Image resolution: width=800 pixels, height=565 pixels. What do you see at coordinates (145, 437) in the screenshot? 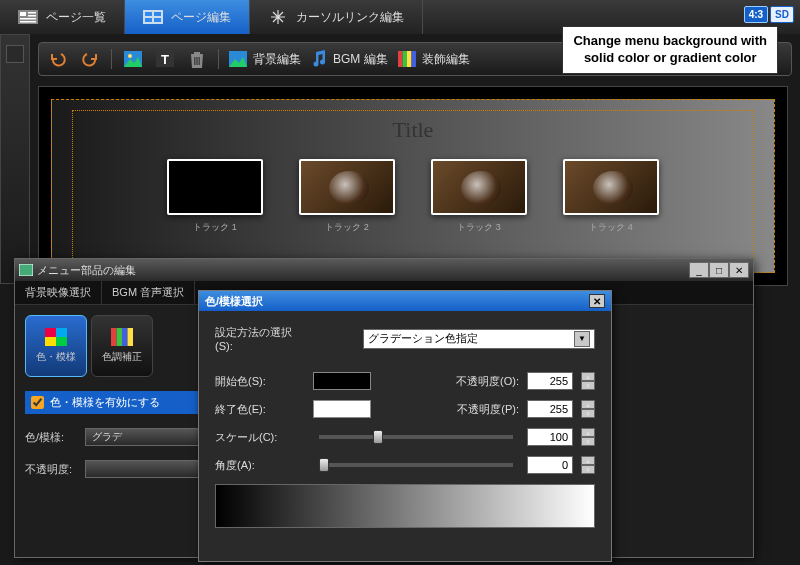
I see `color-pattern-value: グラデ` at bounding box center [145, 437].